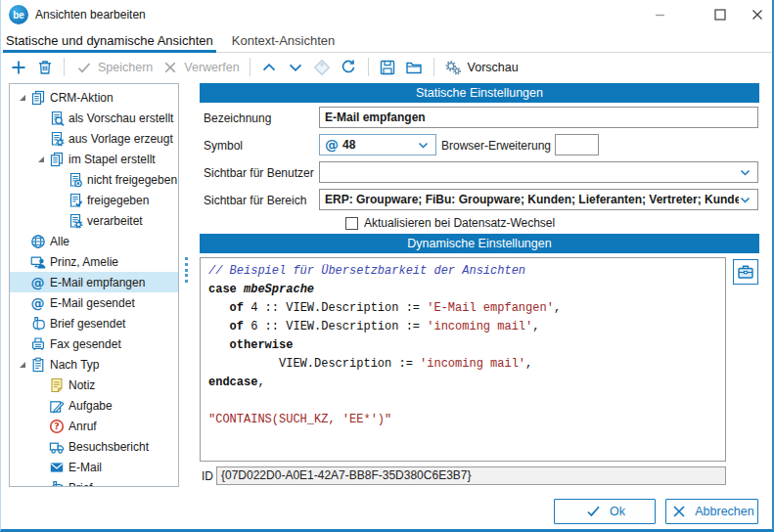 The image size is (774, 532). What do you see at coordinates (94, 180) in the screenshot?
I see `tree-item-4: nicht freigegeben` at bounding box center [94, 180].